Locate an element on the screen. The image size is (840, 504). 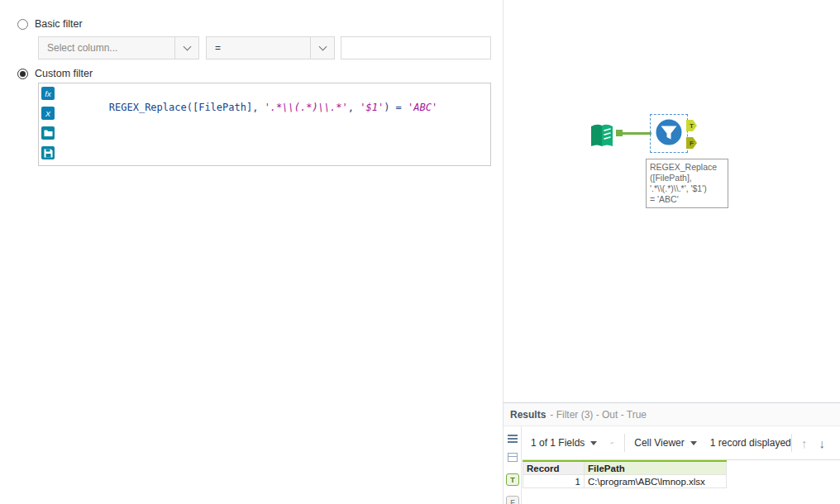
fx-glyph: fx is located at coordinates (48, 94).